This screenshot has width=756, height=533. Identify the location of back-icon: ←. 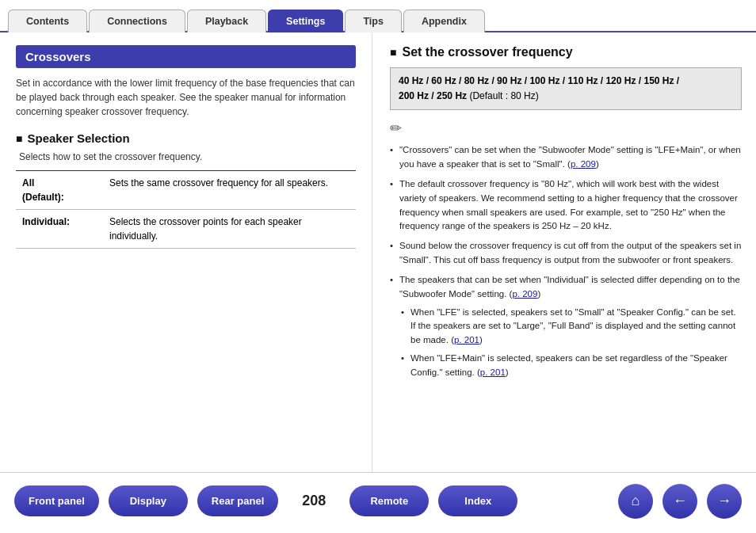
(680, 501).